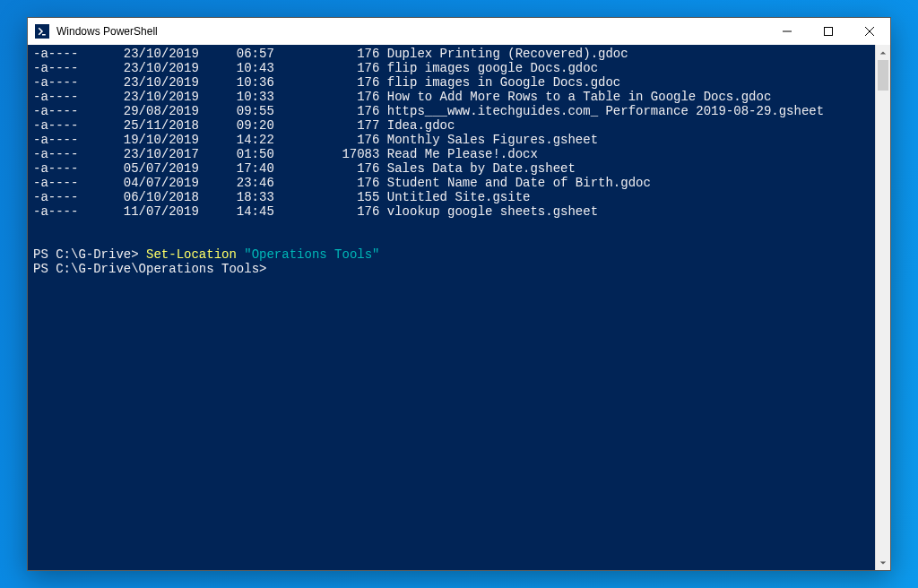  What do you see at coordinates (828, 31) in the screenshot?
I see `window-controls` at bounding box center [828, 31].